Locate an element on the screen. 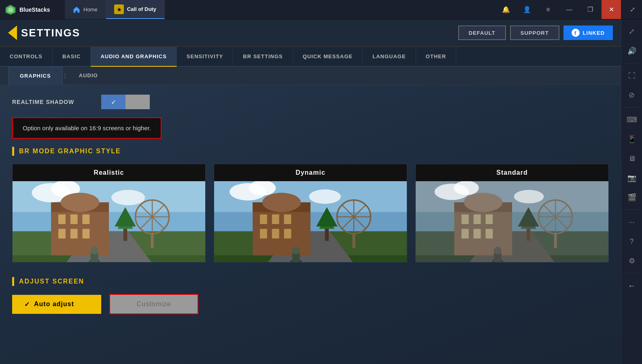 The height and width of the screenshot is (364, 642). default-button: DEFAULT is located at coordinates (482, 33).